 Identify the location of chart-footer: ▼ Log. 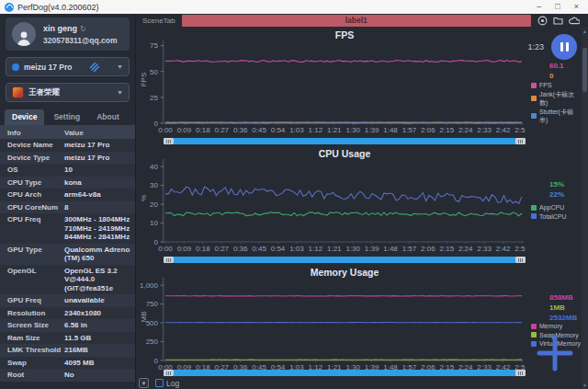
(158, 383).